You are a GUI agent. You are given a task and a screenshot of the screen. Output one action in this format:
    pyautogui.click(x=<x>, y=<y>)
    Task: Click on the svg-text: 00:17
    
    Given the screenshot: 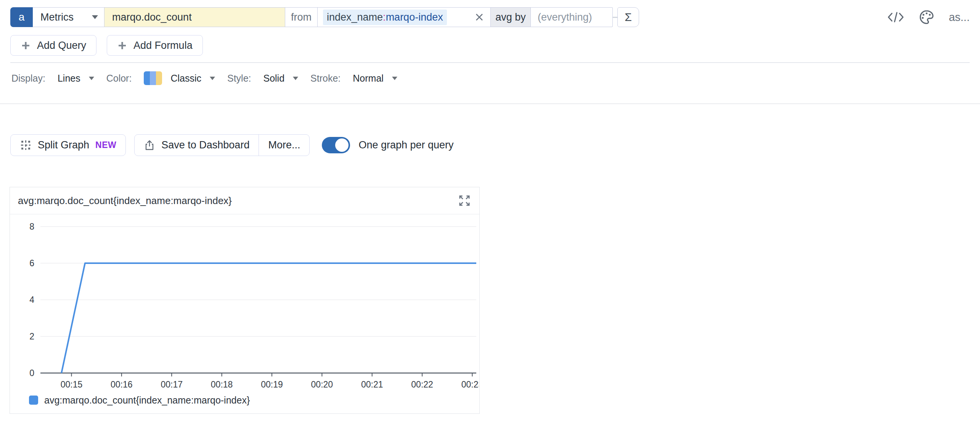 What is the action you would take?
    pyautogui.click(x=172, y=384)
    